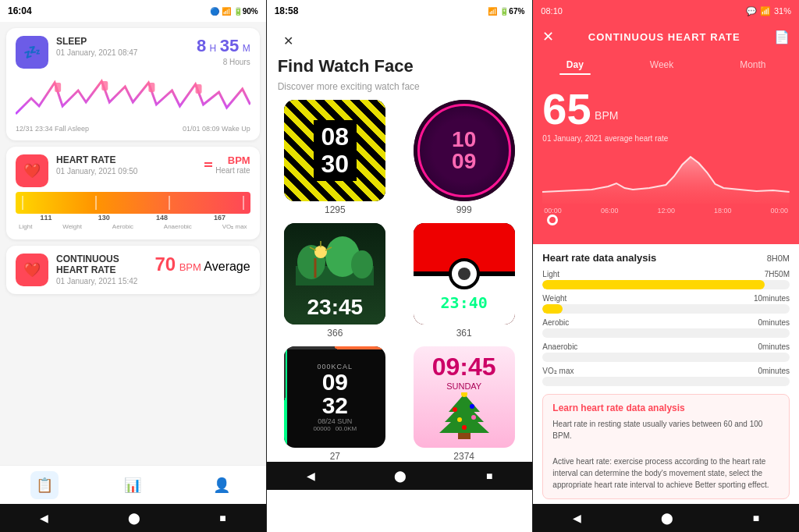 The height and width of the screenshot is (532, 799). What do you see at coordinates (133, 52) in the screenshot?
I see `sleep-card-header: 💤 SLEEP 01 January, 2021 08:47 8 H 35 M …` at bounding box center [133, 52].